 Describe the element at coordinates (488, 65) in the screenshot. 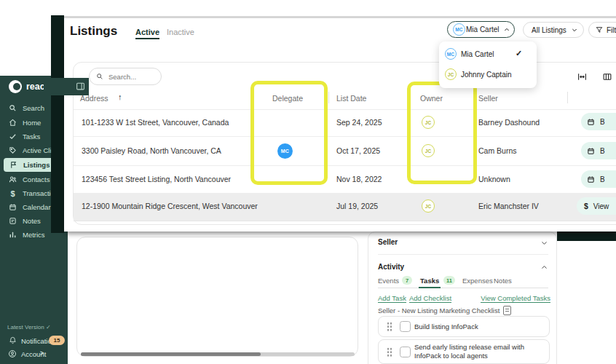

I see `agent-dropdown-menu: MC Mia Cartel ✓ JC Johnny Captain` at that location.